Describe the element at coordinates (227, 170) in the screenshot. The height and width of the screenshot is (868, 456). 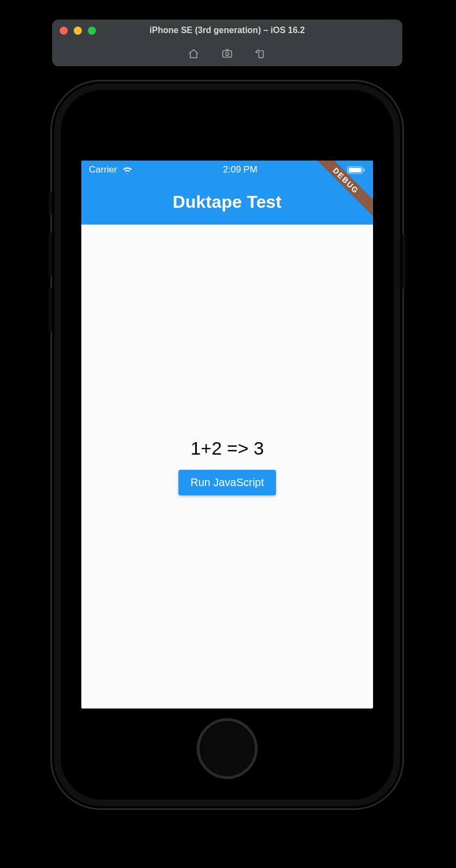
I see `status-bar: Carrier 2:09 PM` at that location.